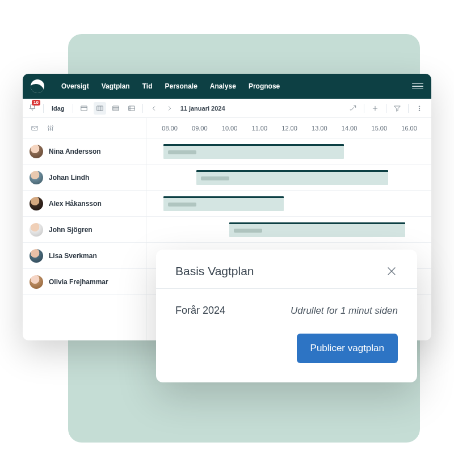 The width and height of the screenshot is (454, 476). I want to click on view-list-icon, so click(132, 108).